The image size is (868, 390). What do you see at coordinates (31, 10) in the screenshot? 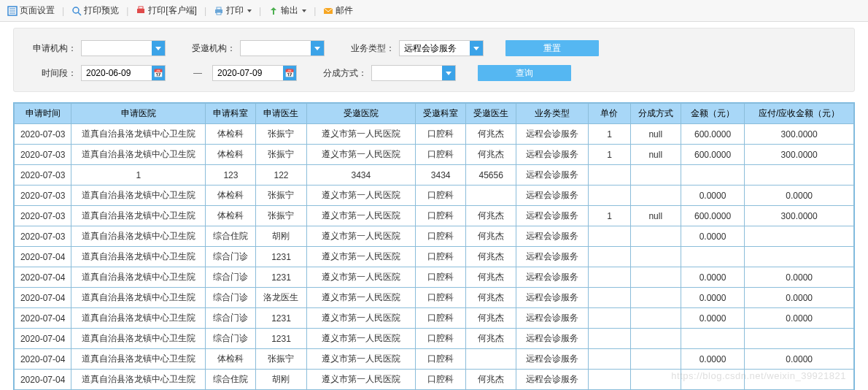
I see `page-setup-button: 页面设置` at bounding box center [31, 10].